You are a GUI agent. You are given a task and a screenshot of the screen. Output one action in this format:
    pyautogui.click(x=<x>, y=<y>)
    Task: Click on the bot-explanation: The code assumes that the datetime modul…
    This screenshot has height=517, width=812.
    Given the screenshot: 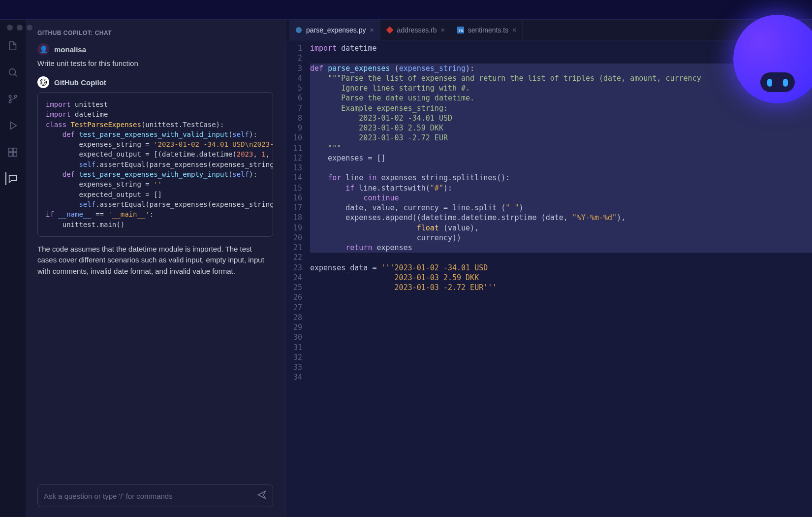 What is the action you would take?
    pyautogui.click(x=156, y=260)
    